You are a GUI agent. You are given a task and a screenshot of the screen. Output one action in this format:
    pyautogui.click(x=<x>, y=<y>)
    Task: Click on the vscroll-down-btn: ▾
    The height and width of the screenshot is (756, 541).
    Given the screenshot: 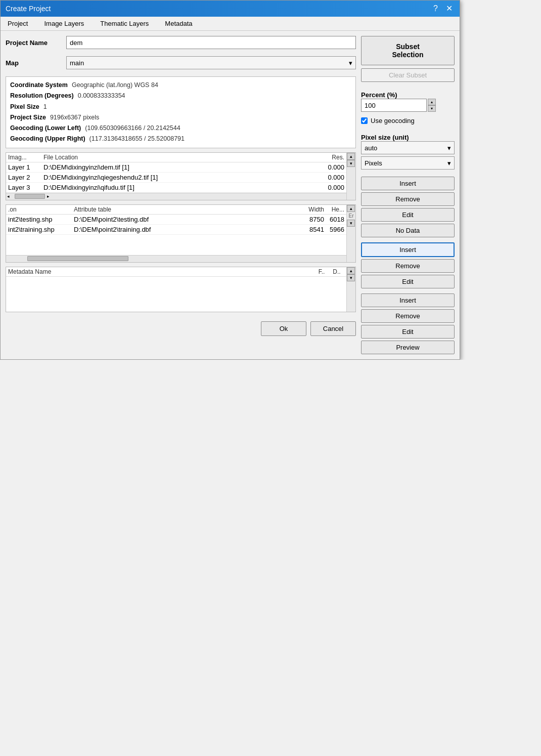 What is the action you would take?
    pyautogui.click(x=351, y=163)
    